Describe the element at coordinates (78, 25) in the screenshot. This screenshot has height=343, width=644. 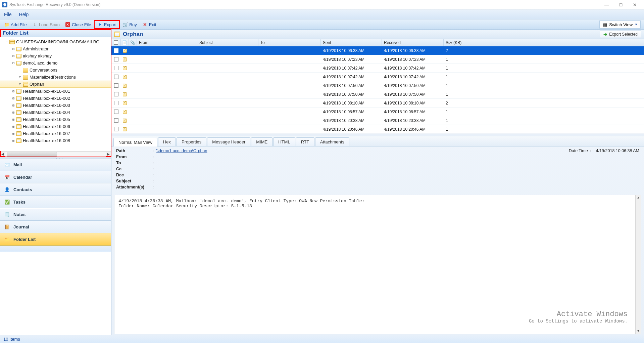
I see `close-file-button: ✕ Close File` at that location.